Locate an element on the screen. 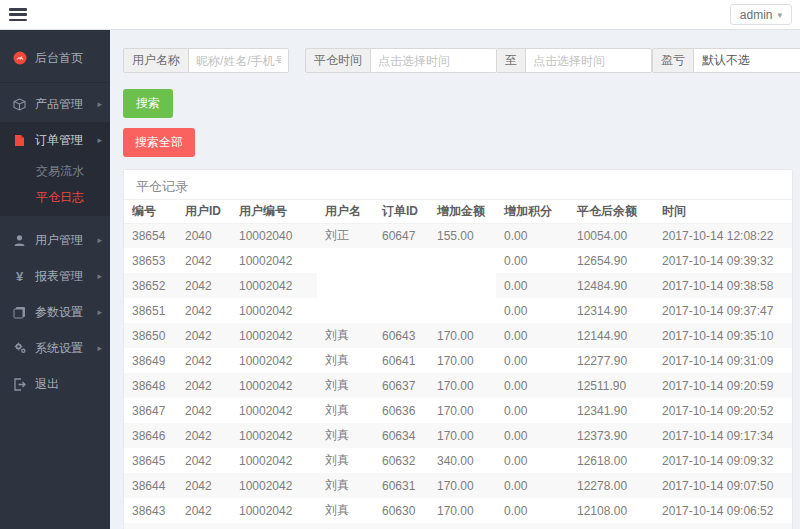 The height and width of the screenshot is (529, 800). table-row: 386522042100020420.0012484.902017-10-14 … is located at coordinates (458, 286).